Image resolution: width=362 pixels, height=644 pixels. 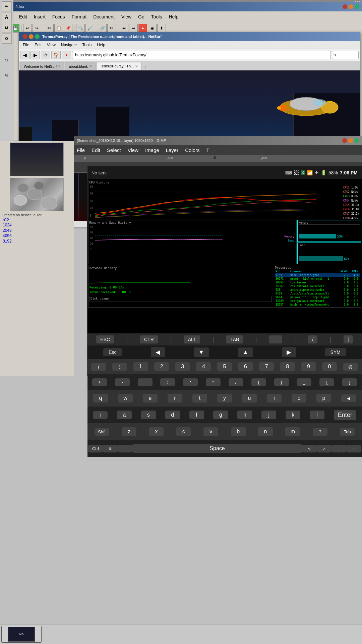 What do you see at coordinates (203, 367) in the screenshot?
I see `kb-4: 4` at bounding box center [203, 367].